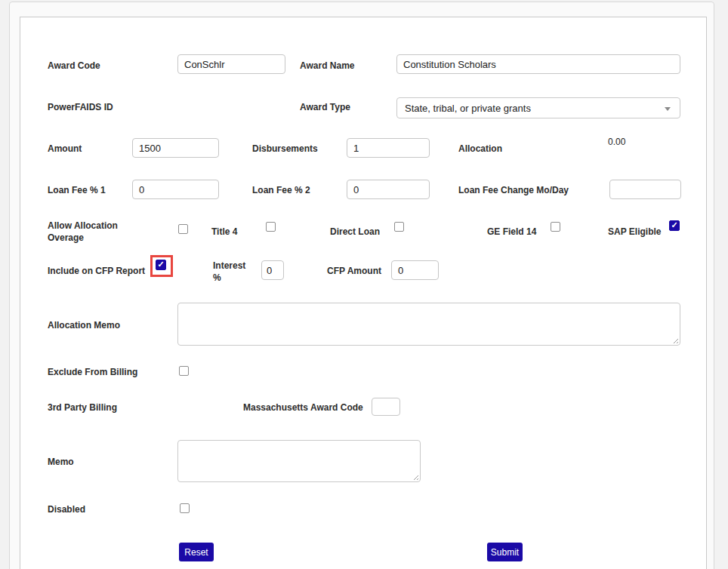 This screenshot has height=569, width=728. What do you see at coordinates (97, 272) in the screenshot?
I see `include-on-cfp-report-label: Include on CFP Report` at bounding box center [97, 272].